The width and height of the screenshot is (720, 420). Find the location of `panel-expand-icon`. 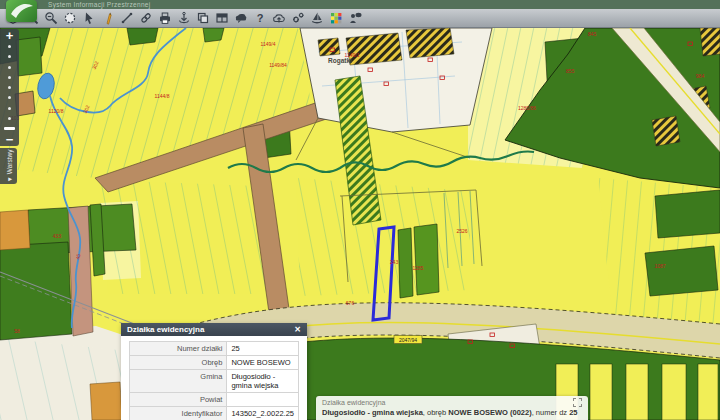

panel-expand-icon is located at coordinates (578, 402).